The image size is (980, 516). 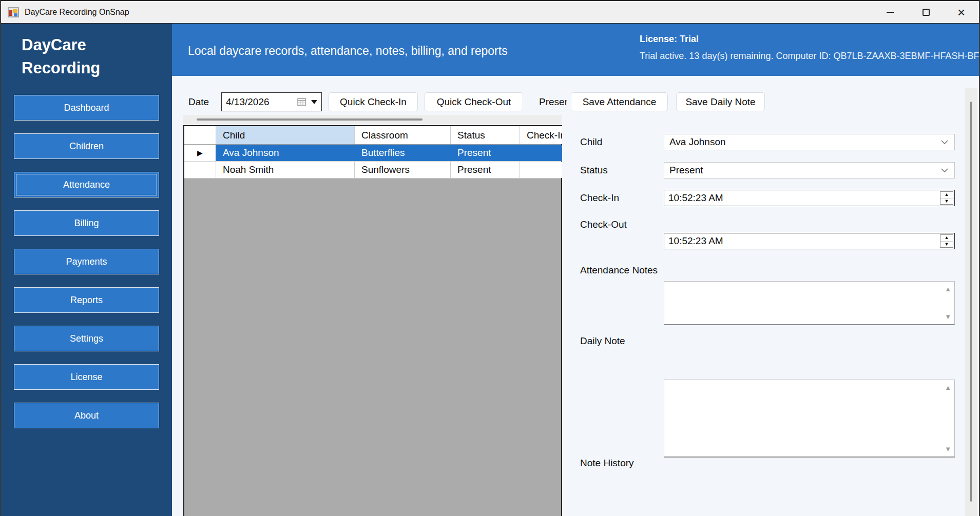 I want to click on window-title: DayCare Recording OnSnap, so click(x=77, y=12).